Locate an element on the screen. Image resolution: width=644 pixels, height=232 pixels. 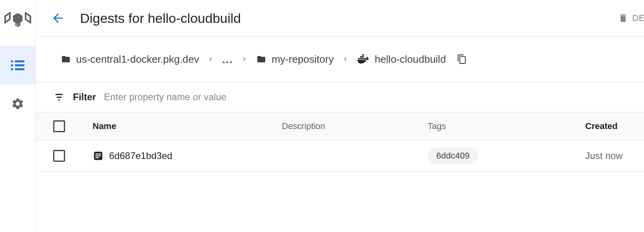
copy-path-button is located at coordinates (462, 59).